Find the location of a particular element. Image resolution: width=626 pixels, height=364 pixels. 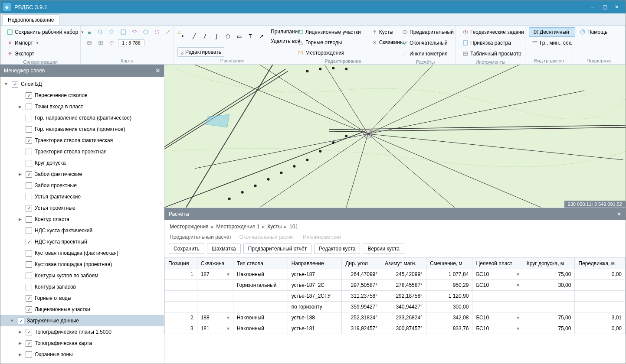

tree-item: Пересечение стволов is located at coordinates (82, 95).